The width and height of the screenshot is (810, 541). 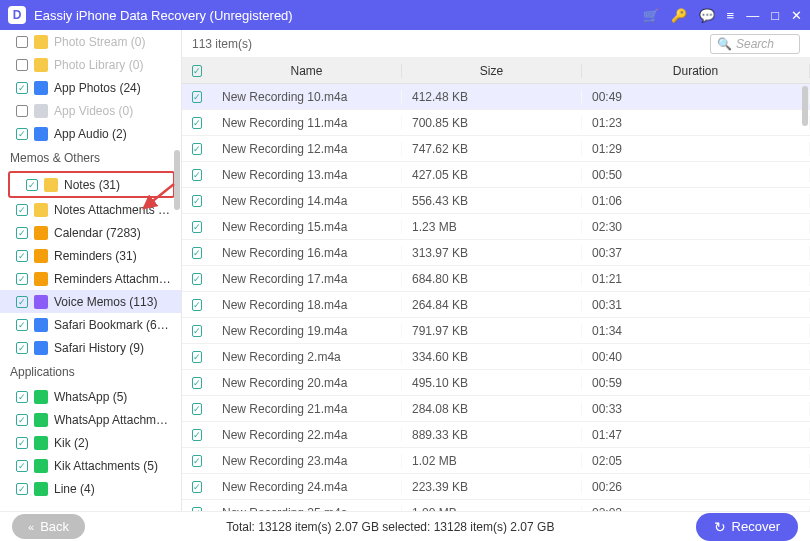 I want to click on table-row: New Recording 23.m4a1.02 MB02:05, so click(x=496, y=461).